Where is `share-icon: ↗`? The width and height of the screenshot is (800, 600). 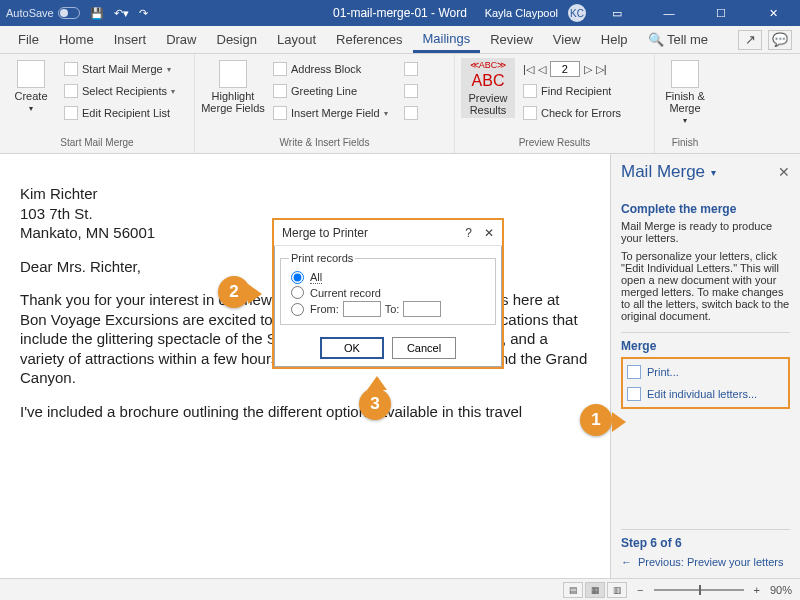 share-icon: ↗ is located at coordinates (750, 40).